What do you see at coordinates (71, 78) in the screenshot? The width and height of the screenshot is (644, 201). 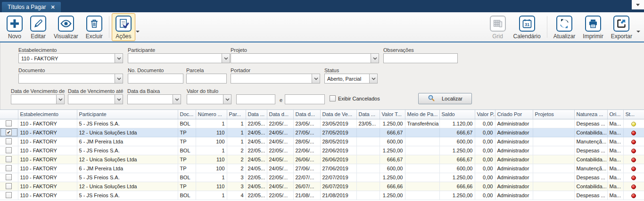 I see `documento-combo` at bounding box center [71, 78].